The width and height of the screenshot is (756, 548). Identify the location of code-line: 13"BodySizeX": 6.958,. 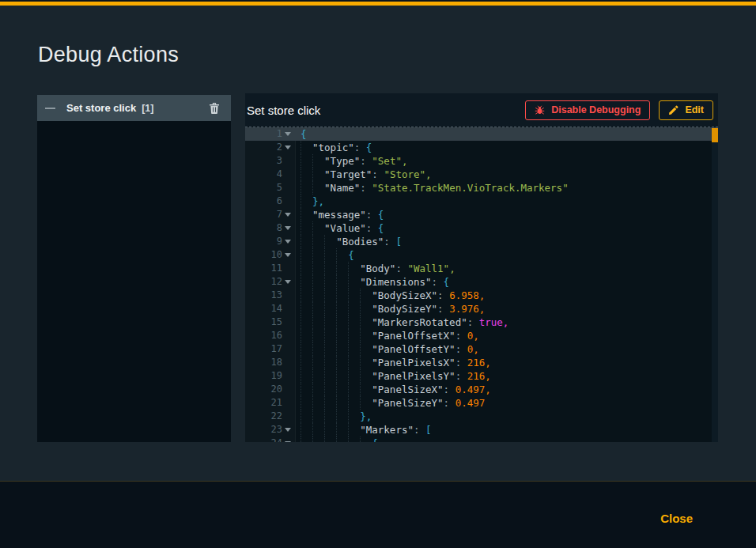
(482, 296).